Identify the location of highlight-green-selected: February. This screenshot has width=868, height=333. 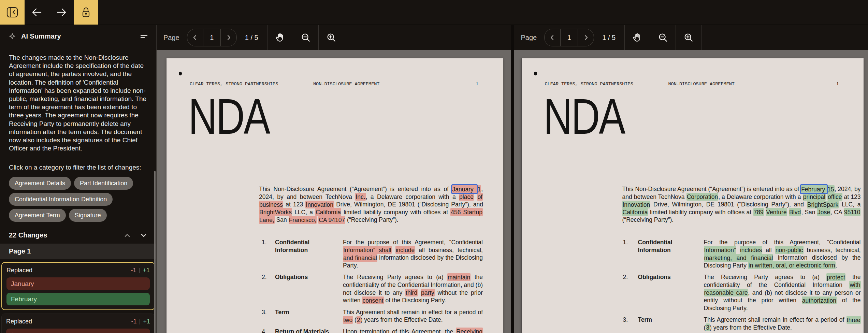
(814, 189).